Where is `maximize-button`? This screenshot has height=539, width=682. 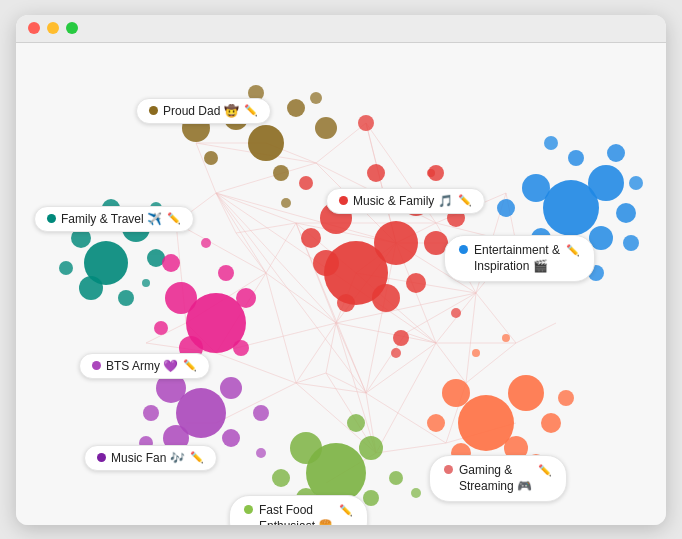
maximize-button is located at coordinates (72, 28).